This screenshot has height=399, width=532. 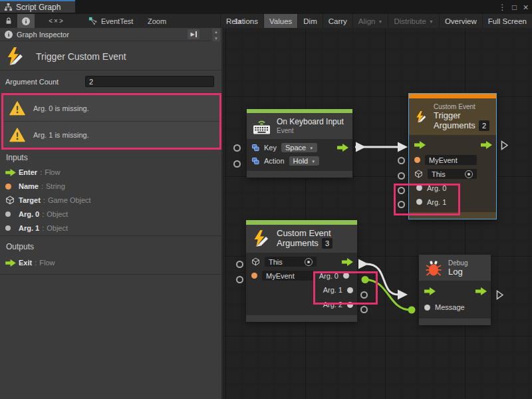 What do you see at coordinates (110, 228) in the screenshot?
I see `input-row-arg1: Arg. 1 : Object` at bounding box center [110, 228].